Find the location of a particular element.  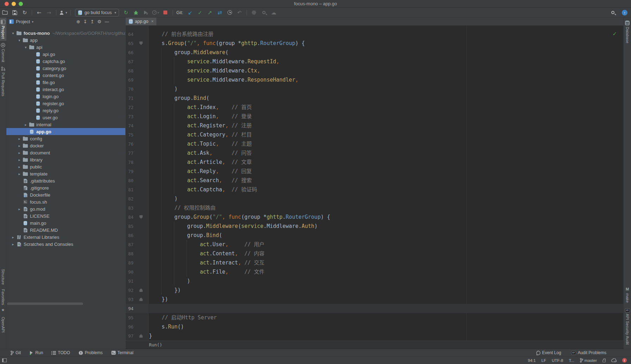

annotate-user-icon: ▾ is located at coordinates (63, 13).